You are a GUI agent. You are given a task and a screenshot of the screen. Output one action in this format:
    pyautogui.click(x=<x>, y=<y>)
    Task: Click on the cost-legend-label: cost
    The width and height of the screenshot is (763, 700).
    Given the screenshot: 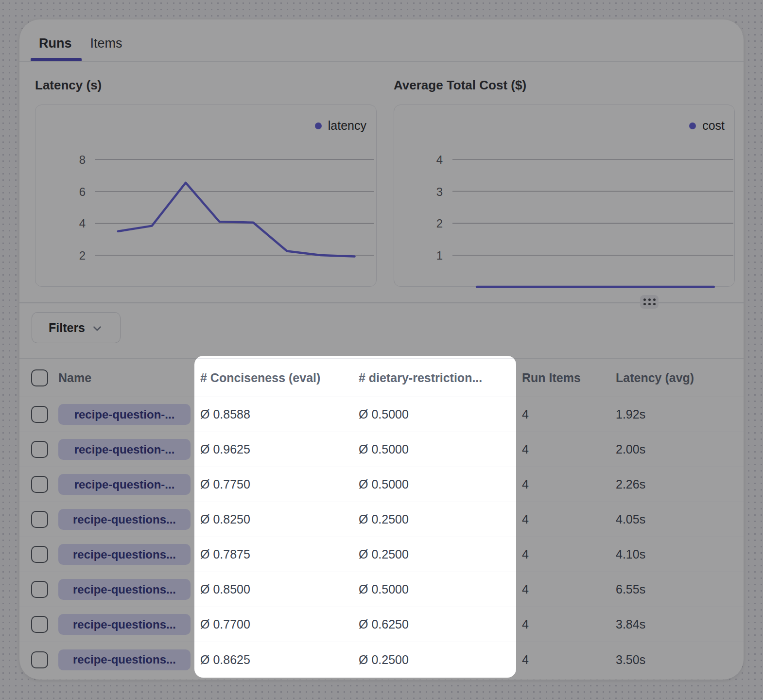 What is the action you would take?
    pyautogui.click(x=713, y=125)
    